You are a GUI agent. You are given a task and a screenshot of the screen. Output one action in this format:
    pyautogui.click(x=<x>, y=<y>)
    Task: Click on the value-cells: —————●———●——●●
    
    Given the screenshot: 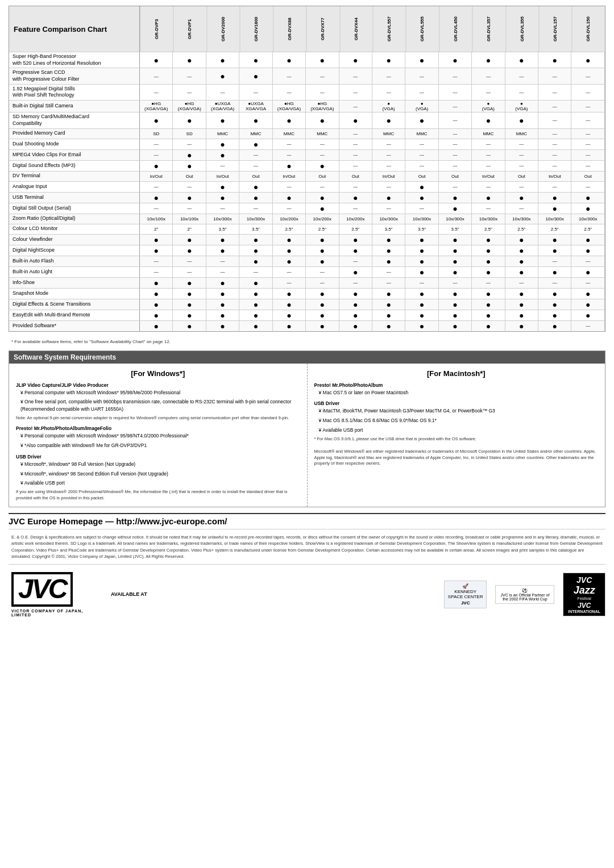 What is the action you would take?
    pyautogui.click(x=372, y=208)
    